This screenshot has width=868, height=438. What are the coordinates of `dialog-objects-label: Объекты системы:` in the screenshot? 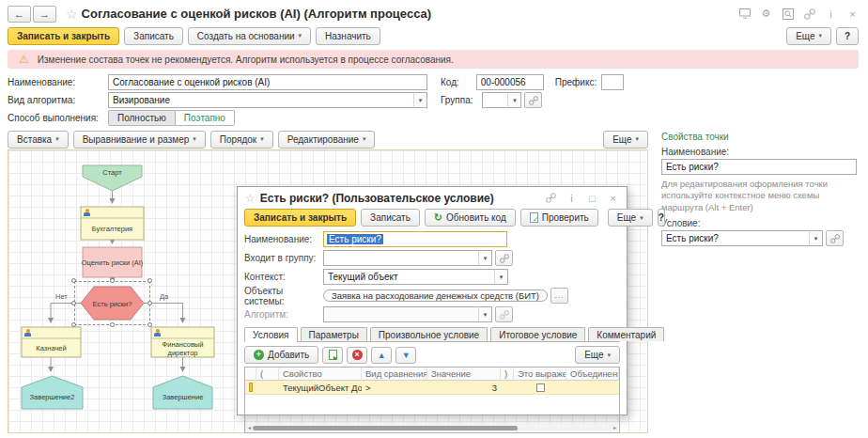 It's located at (284, 296).